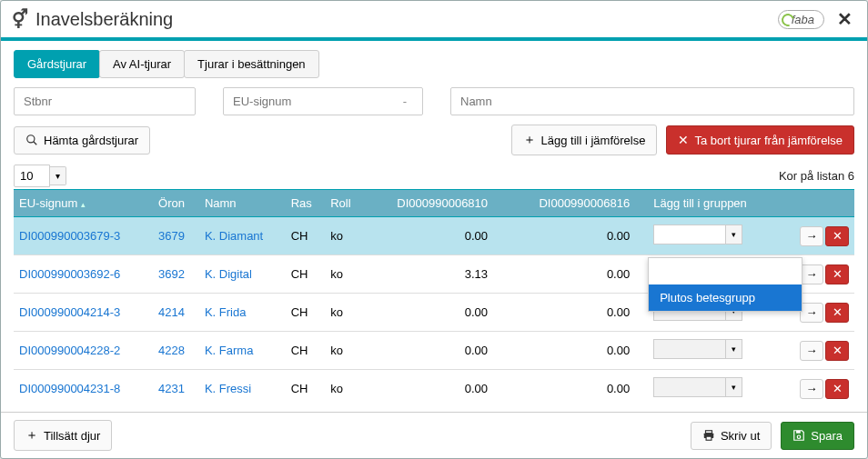 The image size is (868, 459). I want to click on close-icon: ✕, so click(844, 19).